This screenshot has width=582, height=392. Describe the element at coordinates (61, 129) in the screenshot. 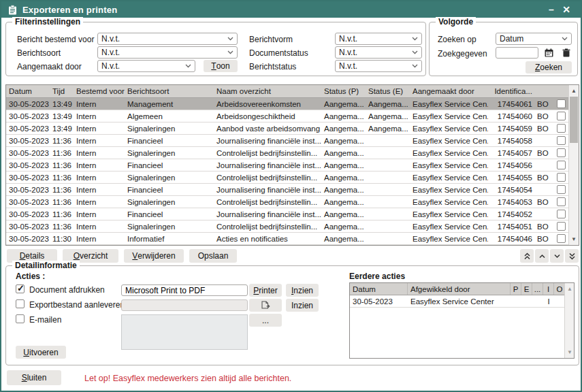

I see `cell-tijd: 13:49` at that location.